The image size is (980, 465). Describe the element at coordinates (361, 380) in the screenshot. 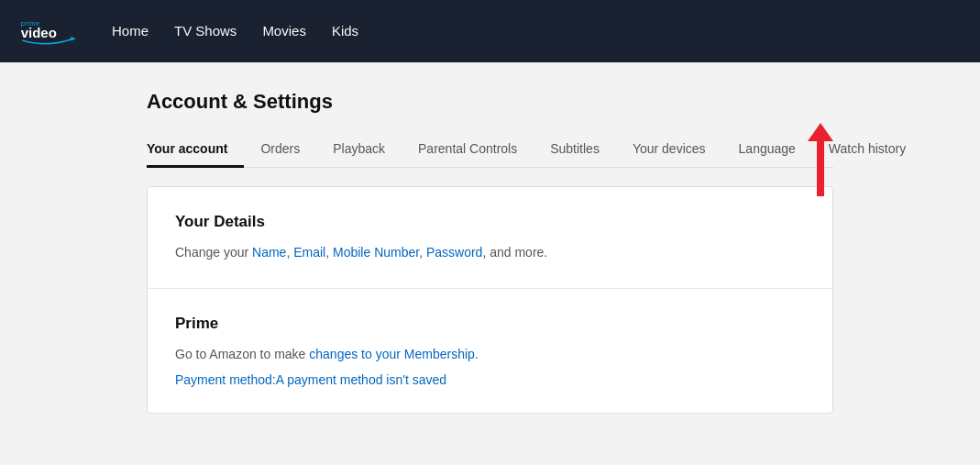

I see `payment-method-text: A payment method isn't saved` at that location.